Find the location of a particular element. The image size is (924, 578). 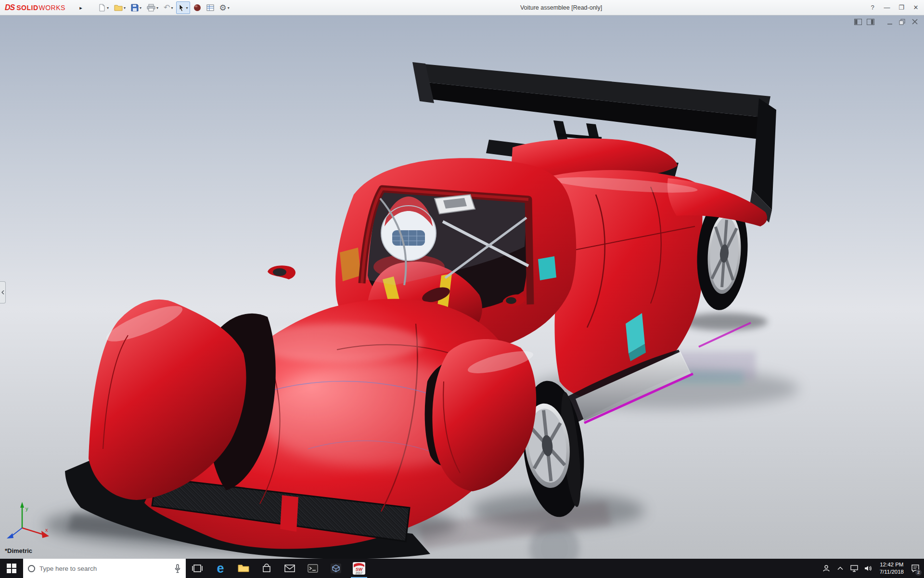

document-window-controls is located at coordinates (886, 22).